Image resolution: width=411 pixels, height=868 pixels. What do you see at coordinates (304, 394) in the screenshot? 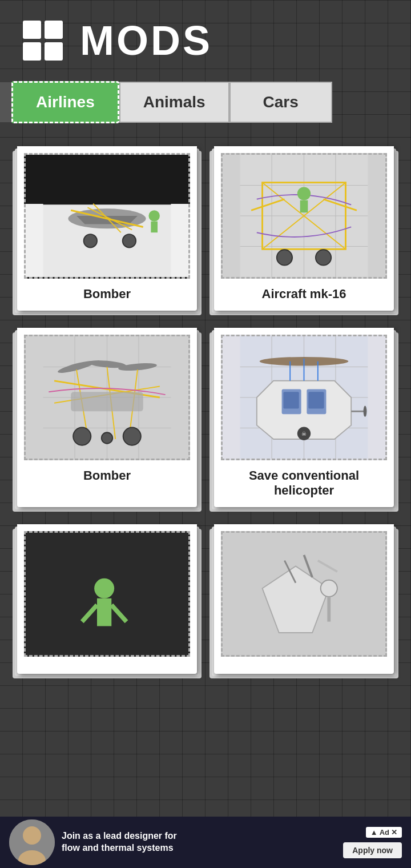
I see `mod-card-inner: ☠` at bounding box center [304, 394].